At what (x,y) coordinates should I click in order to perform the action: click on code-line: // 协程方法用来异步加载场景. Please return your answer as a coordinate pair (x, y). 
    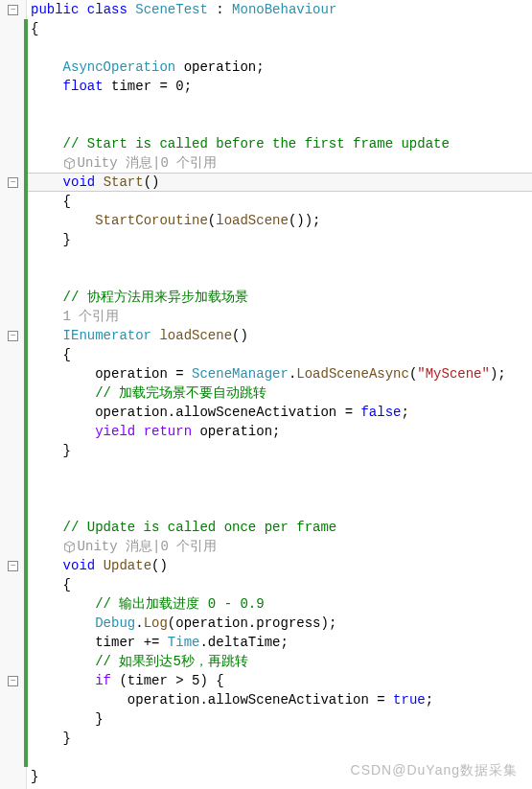
    Looking at the image, I should click on (282, 297).